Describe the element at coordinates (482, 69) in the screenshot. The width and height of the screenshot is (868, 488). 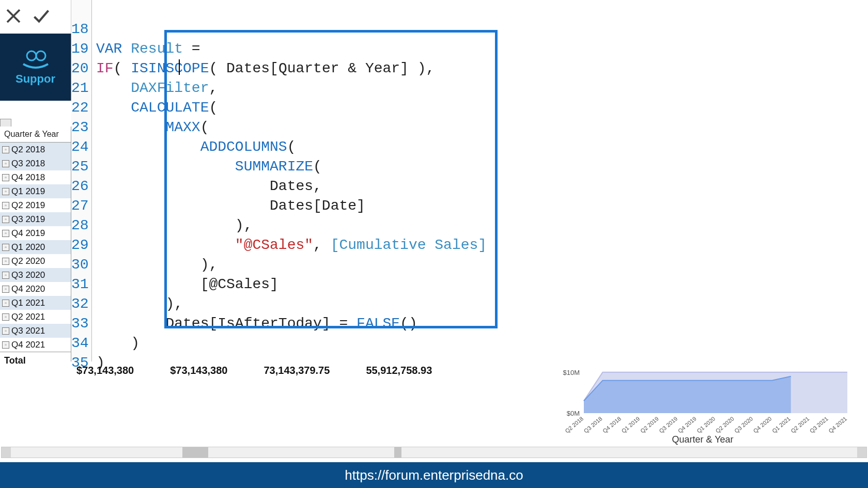
I see `code-line: IF( ISINSCOPE( Dates[Quarter & Year] ),` at that location.